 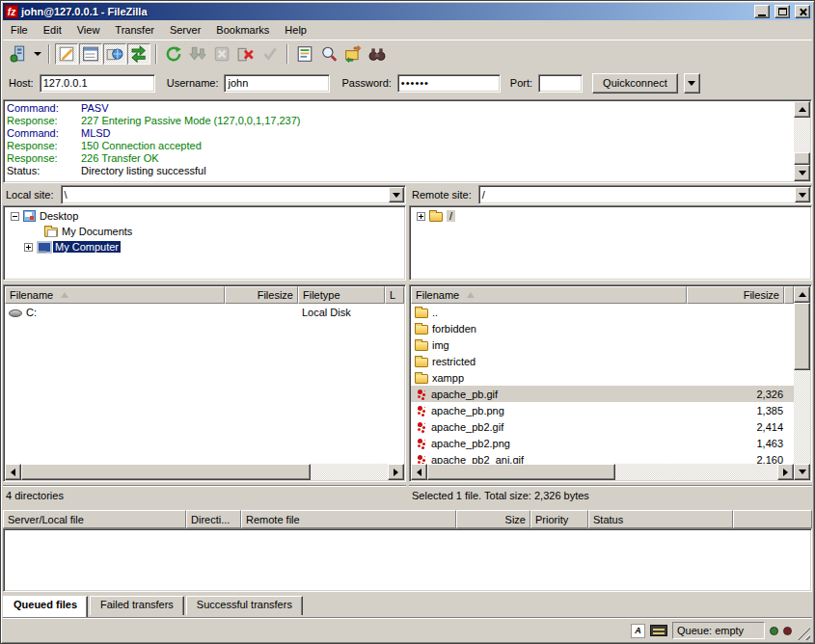 What do you see at coordinates (802, 12) in the screenshot?
I see `close-button` at bounding box center [802, 12].